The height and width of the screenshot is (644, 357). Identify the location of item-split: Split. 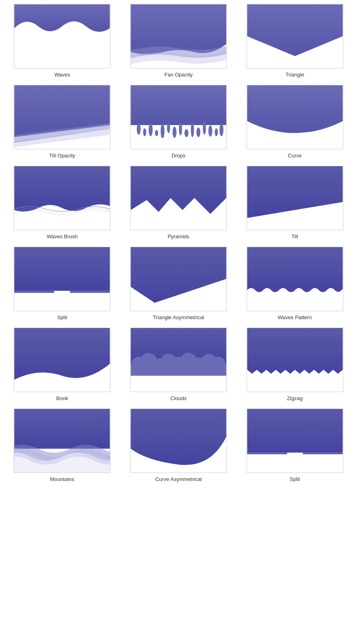
(62, 283).